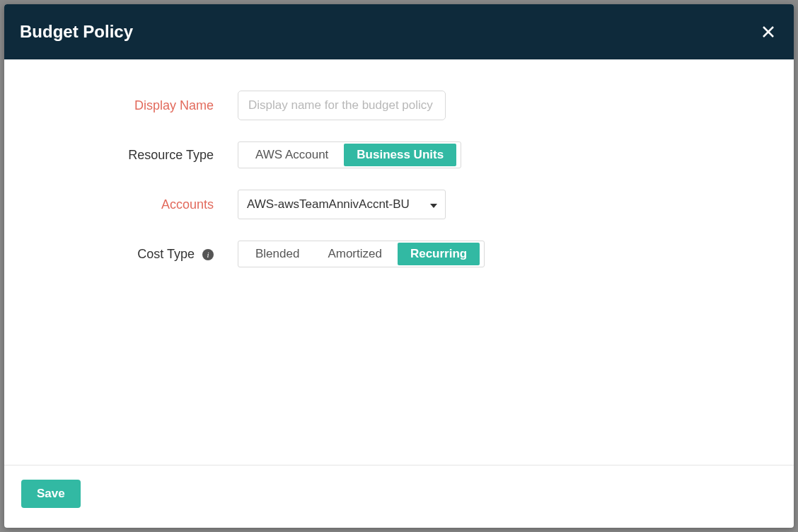 The image size is (798, 532). I want to click on label-display-name: Display Name, so click(135, 106).